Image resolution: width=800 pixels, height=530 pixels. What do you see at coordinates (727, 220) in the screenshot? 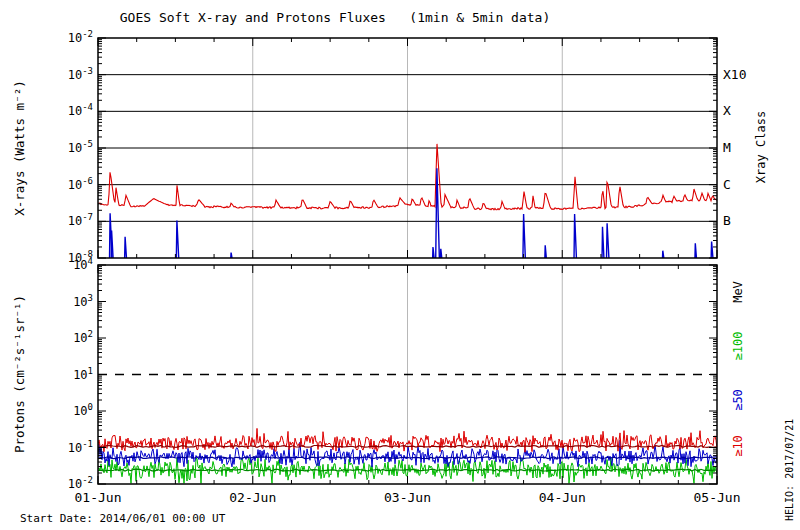
I see `xray-class-label: B` at bounding box center [727, 220].